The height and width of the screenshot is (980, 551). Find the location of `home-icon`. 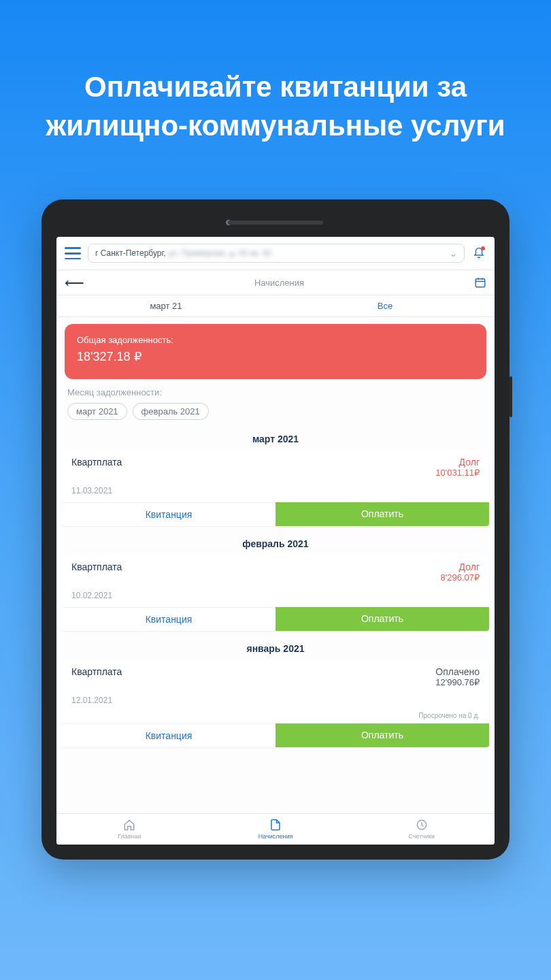

home-icon is located at coordinates (129, 826).